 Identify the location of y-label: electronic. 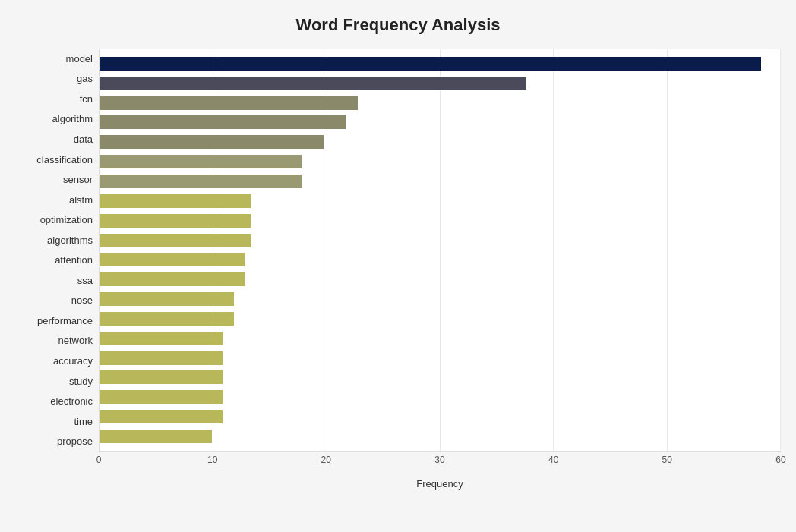
(71, 401).